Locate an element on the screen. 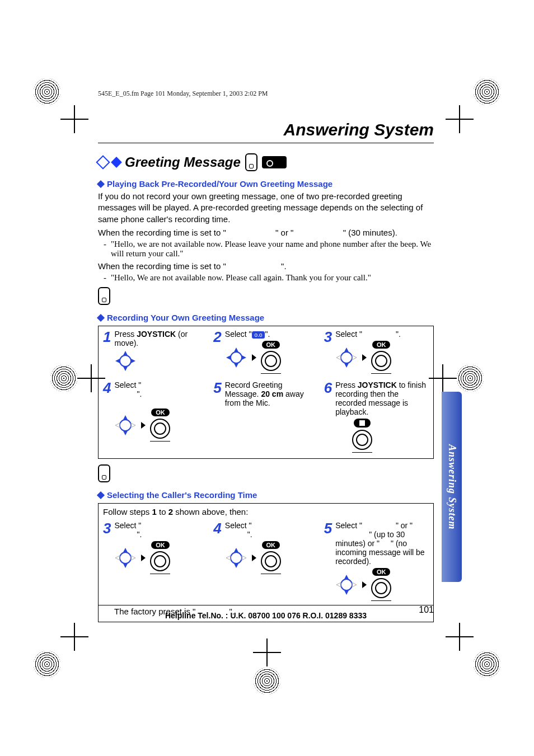 The height and width of the screenshot is (756, 534). answer-system-icon: o.o is located at coordinates (259, 335).